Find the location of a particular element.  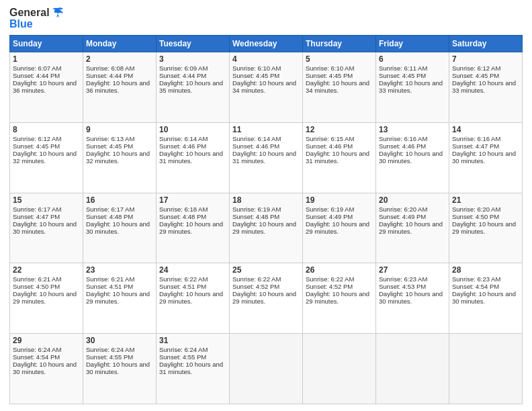

daylight-text: Daylight: 10 hours and 32 minutes. is located at coordinates (120, 157).